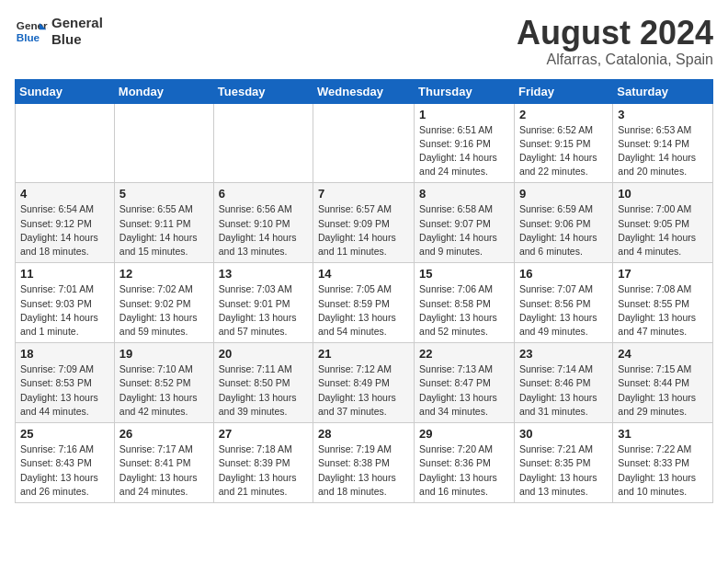  I want to click on day-number: 10, so click(663, 193).